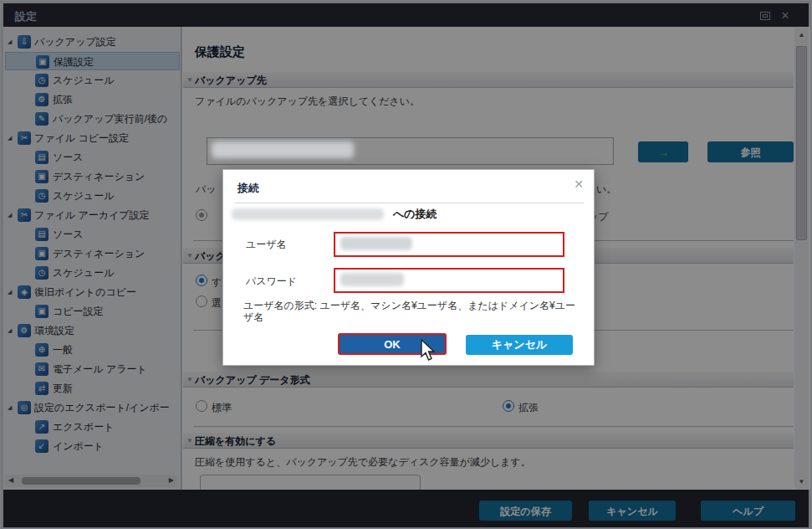 The width and height of the screenshot is (812, 529). What do you see at coordinates (248, 188) in the screenshot?
I see `dialog-title: 接続` at bounding box center [248, 188].